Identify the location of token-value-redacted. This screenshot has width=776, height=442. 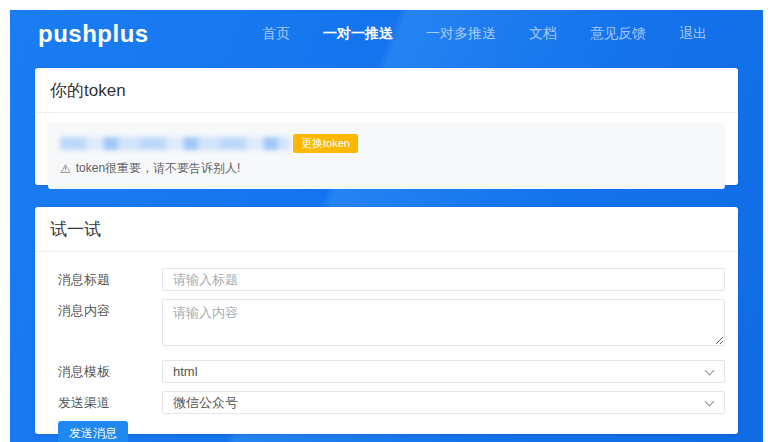
(175, 144).